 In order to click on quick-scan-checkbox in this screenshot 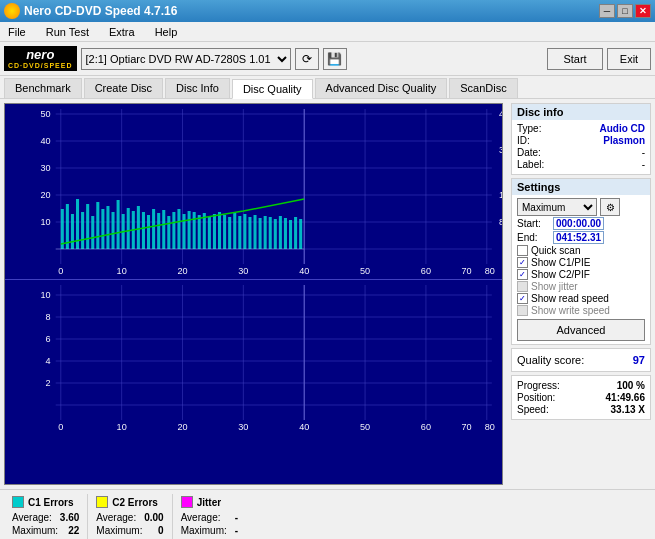, I will do `click(522, 250)`.